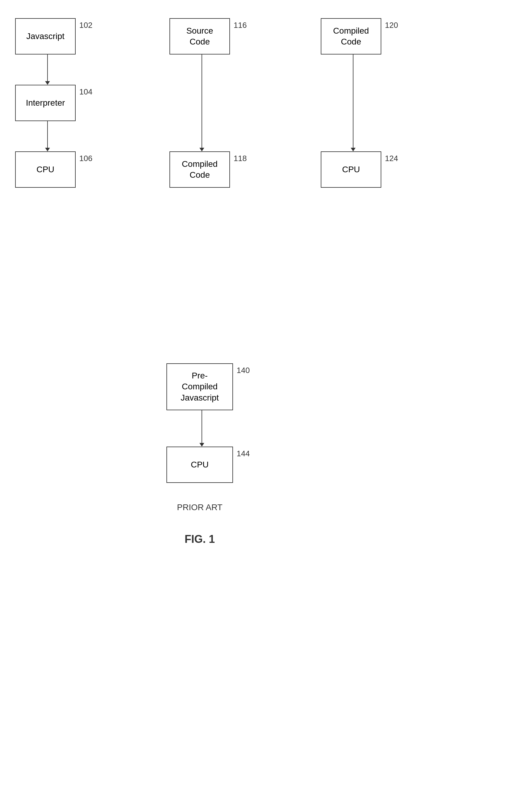 This screenshot has height=812, width=522. Describe the element at coordinates (243, 370) in the screenshot. I see `ref-140: 140` at that location.